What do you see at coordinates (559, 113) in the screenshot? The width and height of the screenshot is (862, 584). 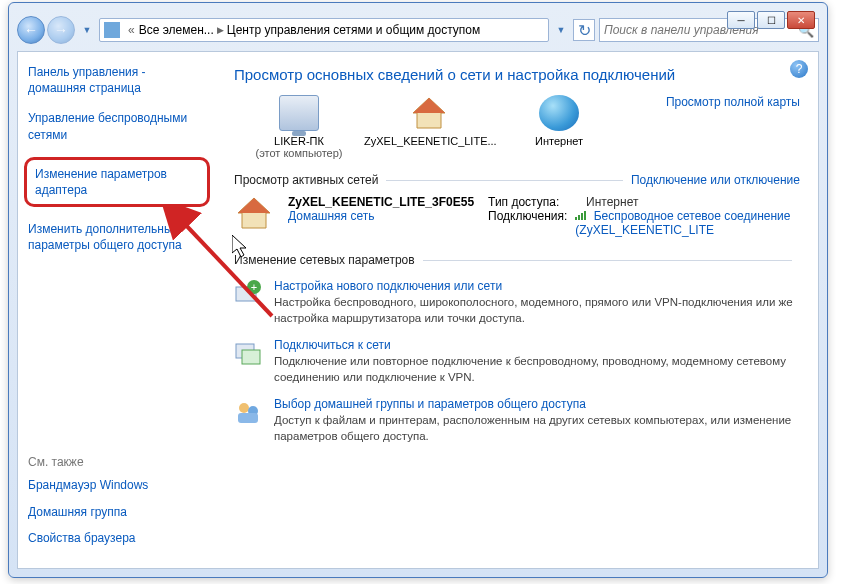 I see `globe-icon` at bounding box center [559, 113].